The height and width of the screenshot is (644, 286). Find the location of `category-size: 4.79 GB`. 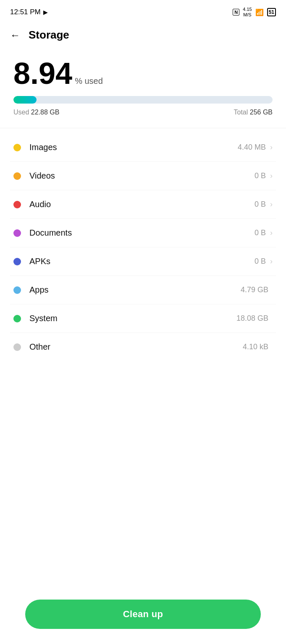

category-size: 4.79 GB is located at coordinates (255, 290).